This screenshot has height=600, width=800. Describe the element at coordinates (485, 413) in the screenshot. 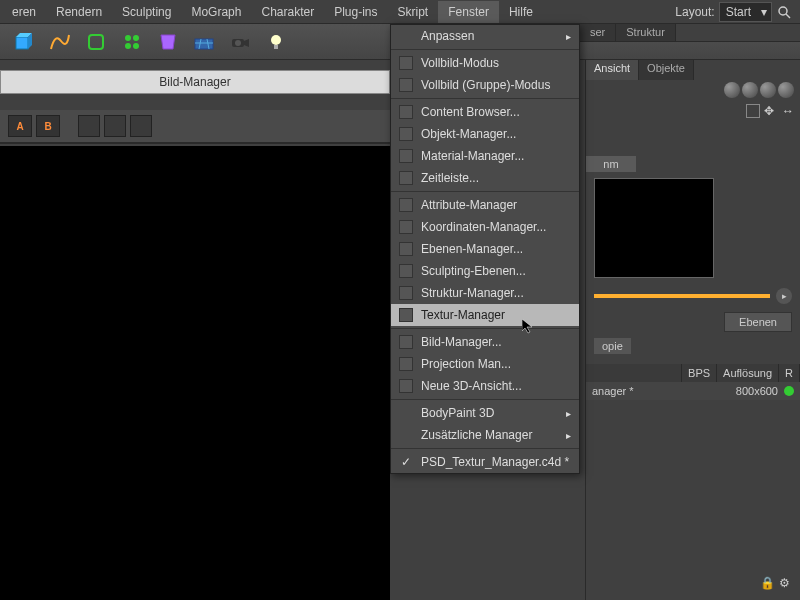

I see `dd-bodypaint: BodyPaint 3D` at that location.